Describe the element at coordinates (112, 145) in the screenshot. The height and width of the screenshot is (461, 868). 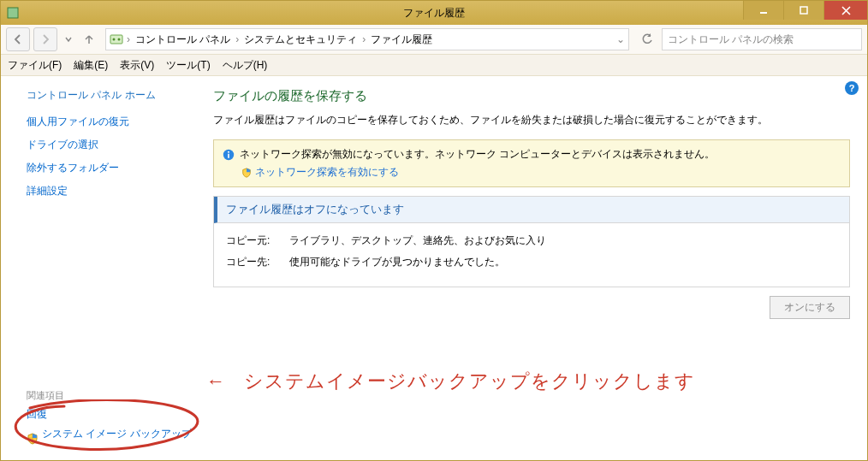
I see `sidebar-item-select-drive: ドライブの選択` at that location.